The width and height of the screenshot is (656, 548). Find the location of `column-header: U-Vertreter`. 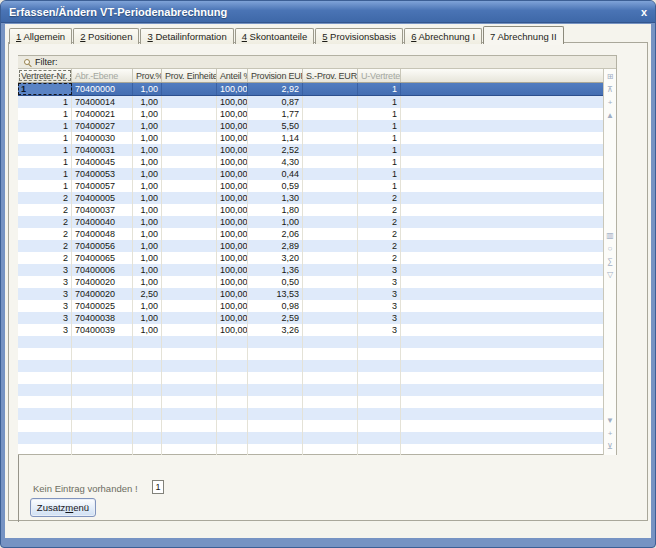

column-header: U-Vertreter is located at coordinates (380, 76).